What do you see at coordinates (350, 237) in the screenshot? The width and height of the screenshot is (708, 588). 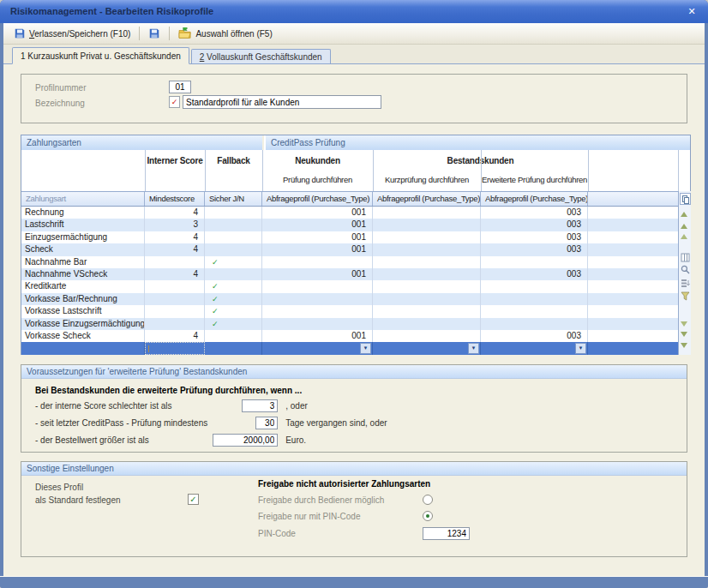 I see `table-row: Einzugsermächtigung4001003` at bounding box center [350, 237].